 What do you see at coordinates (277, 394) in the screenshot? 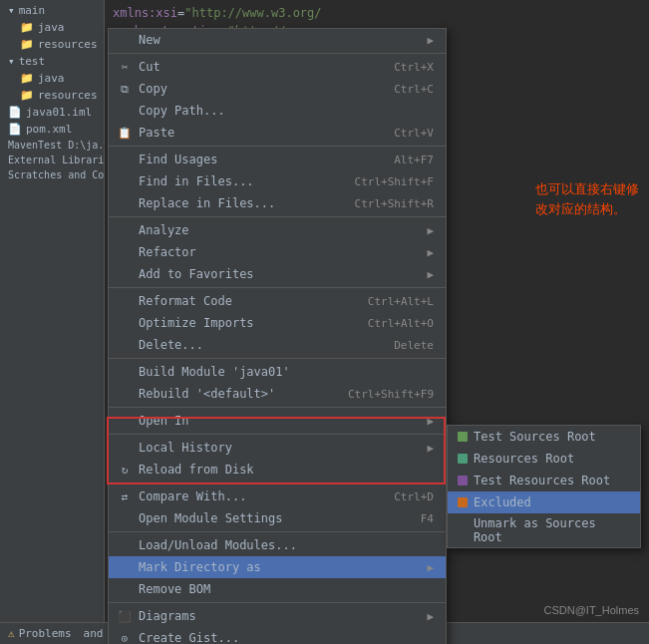
I see `menu-item-rebuild: Rebuild '<default>' Ctrl+Shift+F9` at bounding box center [277, 394].